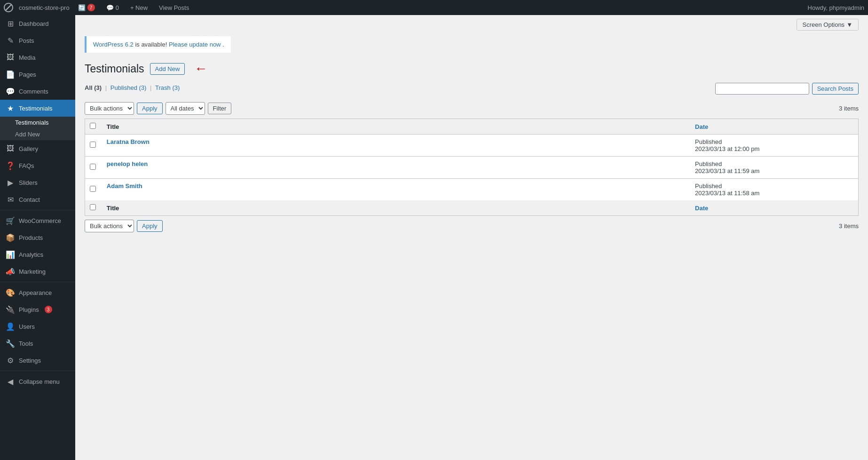 This screenshot has width=868, height=460. Describe the element at coordinates (727, 193) in the screenshot. I see `date-value: 2023/03/13 at 11:58 am` at that location.